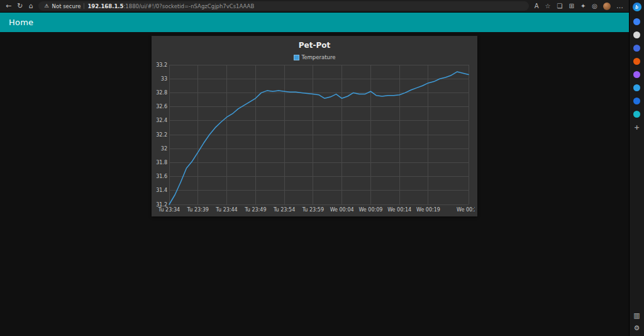  What do you see at coordinates (636, 48) in the screenshot?
I see `shopping-sidebar-icon` at bounding box center [636, 48].